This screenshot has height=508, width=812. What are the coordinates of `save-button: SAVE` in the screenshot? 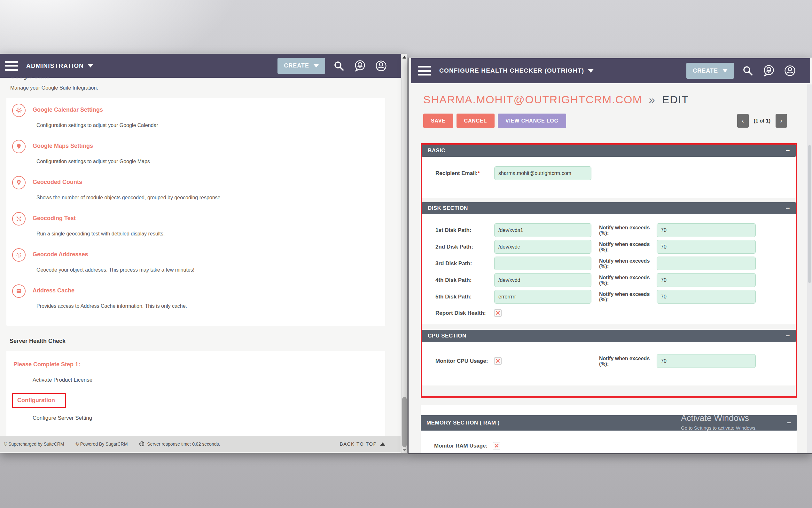 It's located at (438, 121).